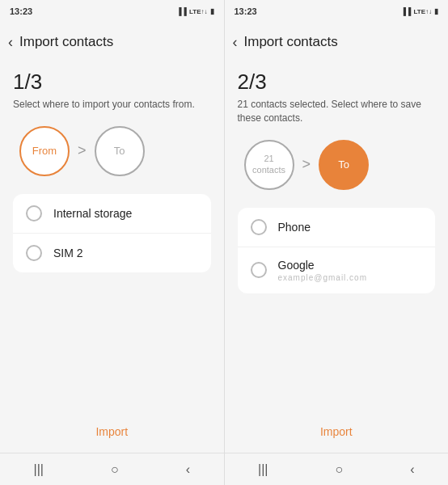 The width and height of the screenshot is (448, 485). Describe the element at coordinates (112, 151) in the screenshot. I see `flow-row-1: From > To` at that location.